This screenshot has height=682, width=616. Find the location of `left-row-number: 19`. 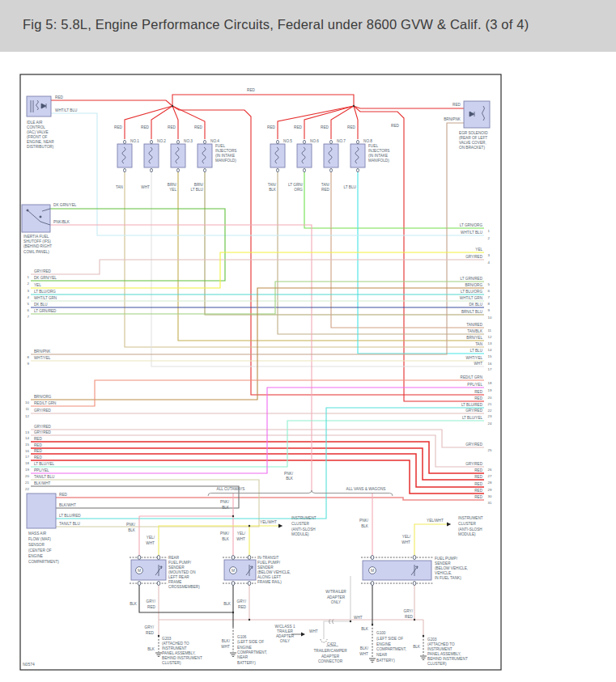

left-row-number: 19 is located at coordinates (28, 469).